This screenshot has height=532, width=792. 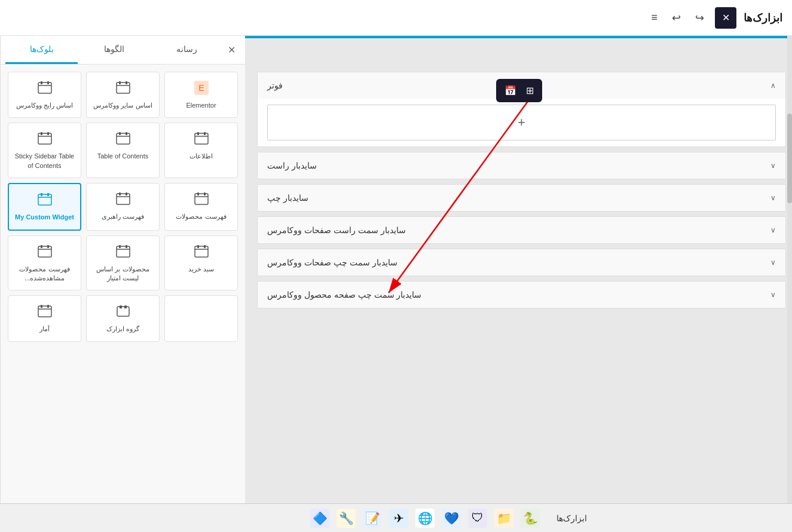 What do you see at coordinates (773, 85) in the screenshot?
I see `chevron-up-icon: ∧` at bounding box center [773, 85].